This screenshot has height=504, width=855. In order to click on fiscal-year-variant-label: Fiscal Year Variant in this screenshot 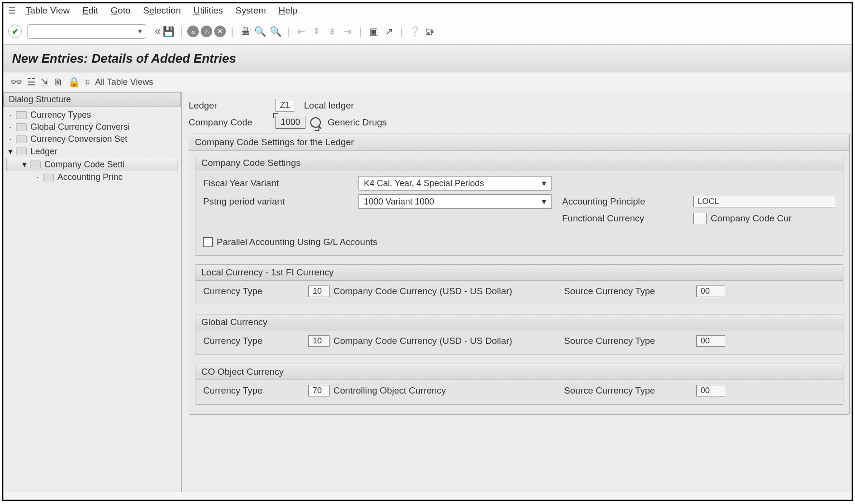, I will do `click(276, 183)`.